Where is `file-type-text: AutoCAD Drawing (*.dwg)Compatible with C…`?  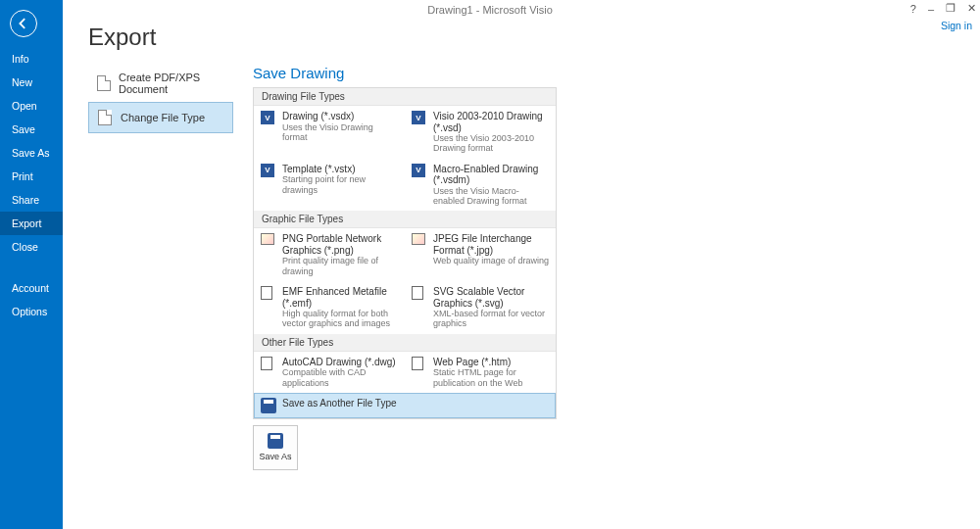
file-type-text: AutoCAD Drawing (*.dwg)Compatible with C… is located at coordinates (340, 372).